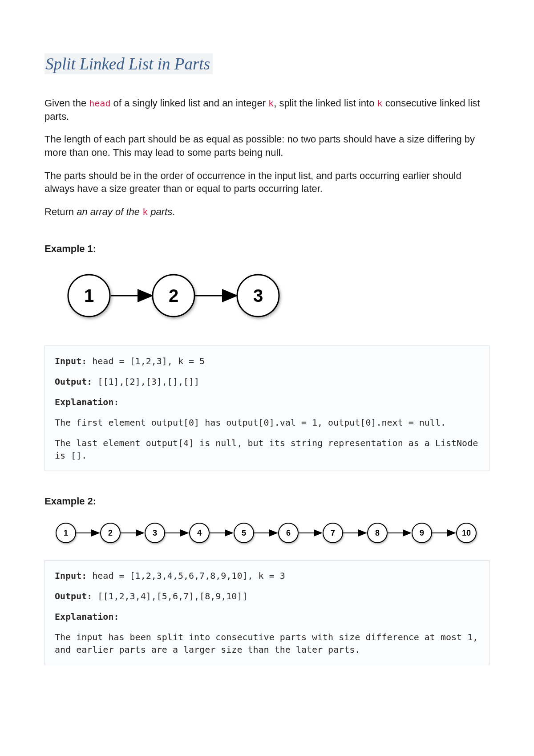  I want to click on input-value: head = [1,2,3], k = 5, so click(146, 361).